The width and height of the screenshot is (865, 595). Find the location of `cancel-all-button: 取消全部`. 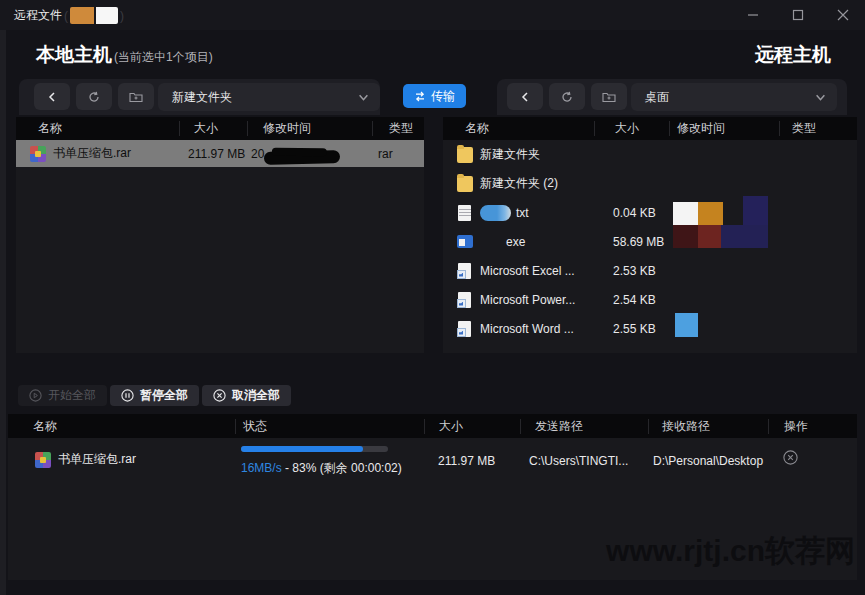

cancel-all-button: 取消全部 is located at coordinates (246, 396).